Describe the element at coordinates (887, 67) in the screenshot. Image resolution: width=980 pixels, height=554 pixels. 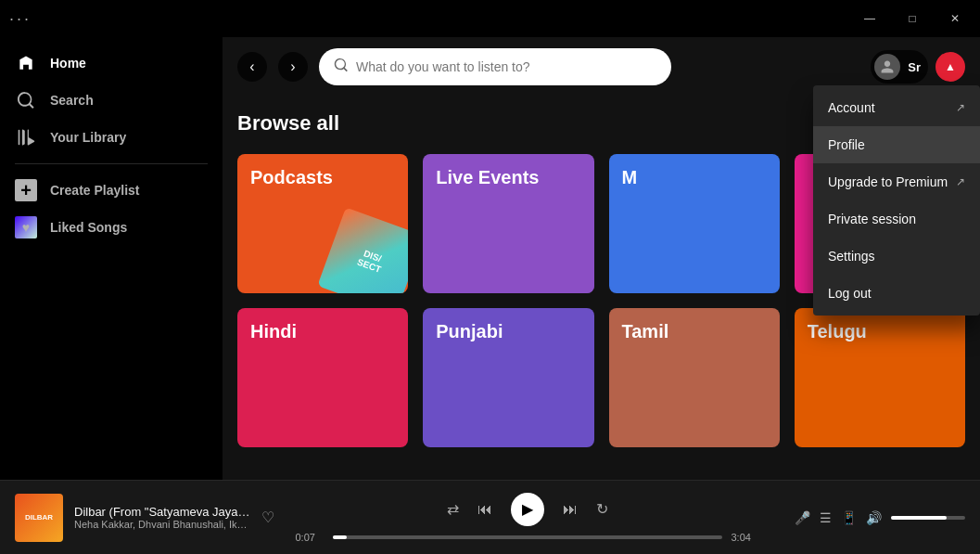
I see `user-avatar` at that location.